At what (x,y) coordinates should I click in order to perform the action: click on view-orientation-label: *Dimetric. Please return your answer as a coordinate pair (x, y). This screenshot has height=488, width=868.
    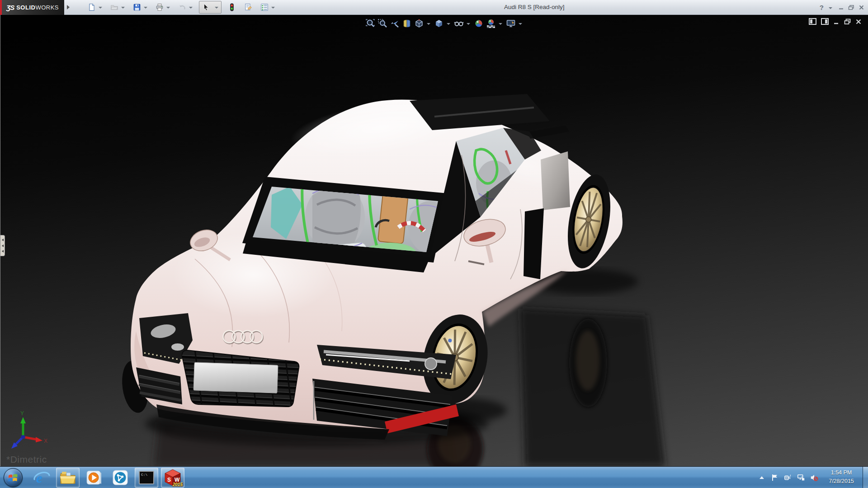
    Looking at the image, I should click on (27, 460).